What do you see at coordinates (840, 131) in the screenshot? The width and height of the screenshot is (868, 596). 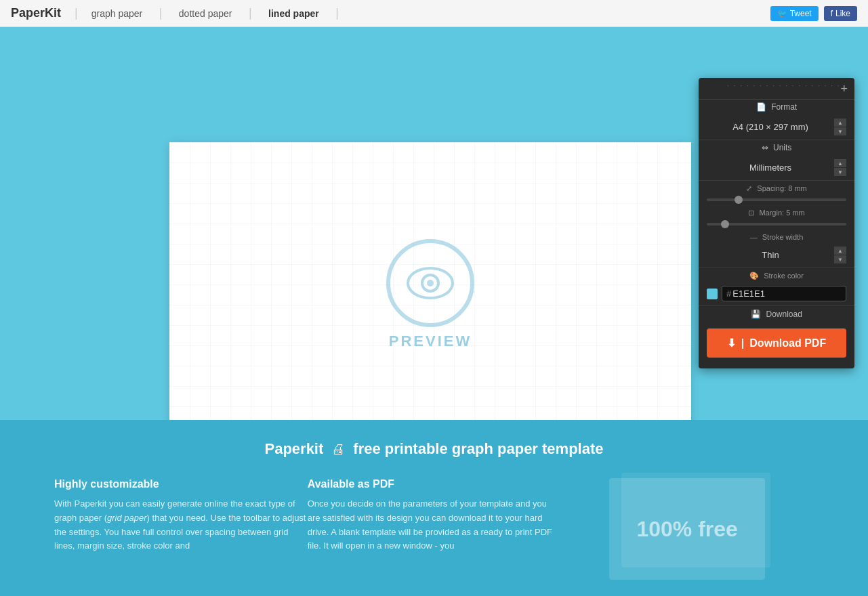 I see `format-down: ▼` at bounding box center [840, 131].